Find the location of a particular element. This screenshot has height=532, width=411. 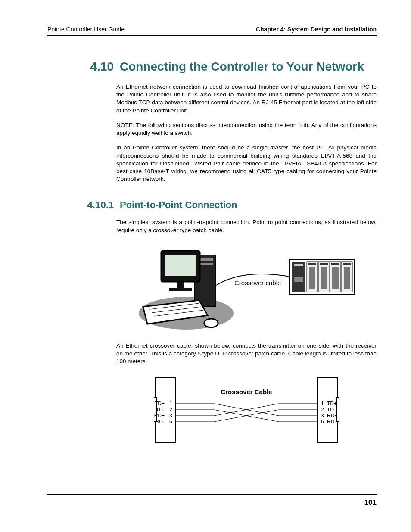

header-guide-title: Pointe Controller User Guide is located at coordinates (86, 29).